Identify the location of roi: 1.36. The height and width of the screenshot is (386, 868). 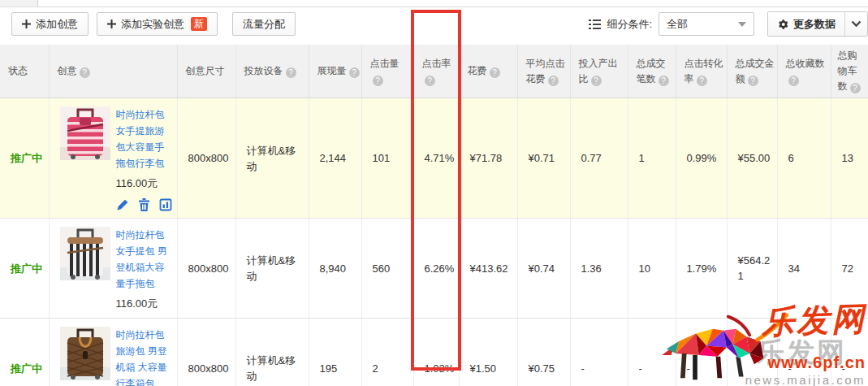
(599, 268).